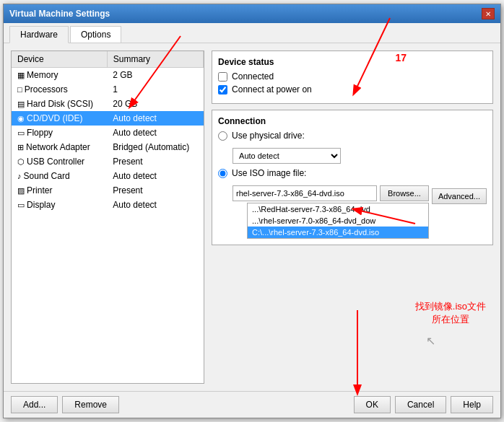 The image size is (504, 422). Describe the element at coordinates (373, 405) in the screenshot. I see `ok-button: OK` at that location.